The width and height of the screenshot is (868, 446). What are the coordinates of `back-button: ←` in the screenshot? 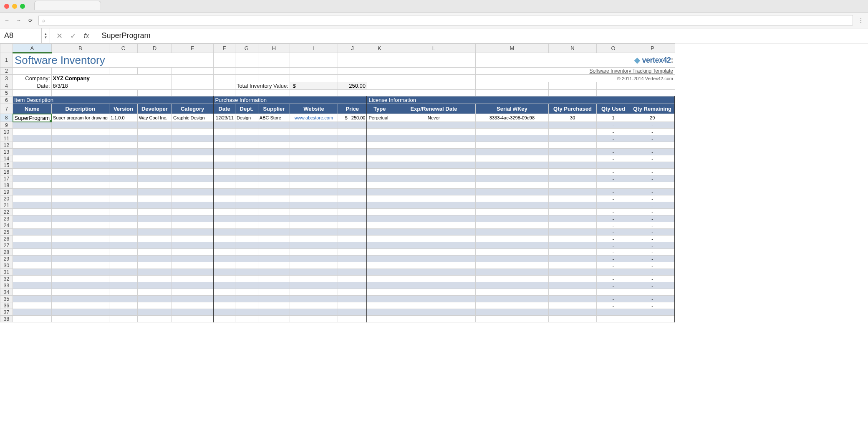 It's located at (7, 20).